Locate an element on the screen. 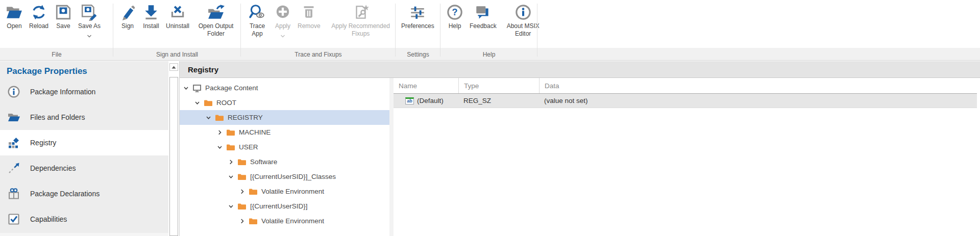 The height and width of the screenshot is (236, 980). apply-button: Apply is located at coordinates (283, 20).